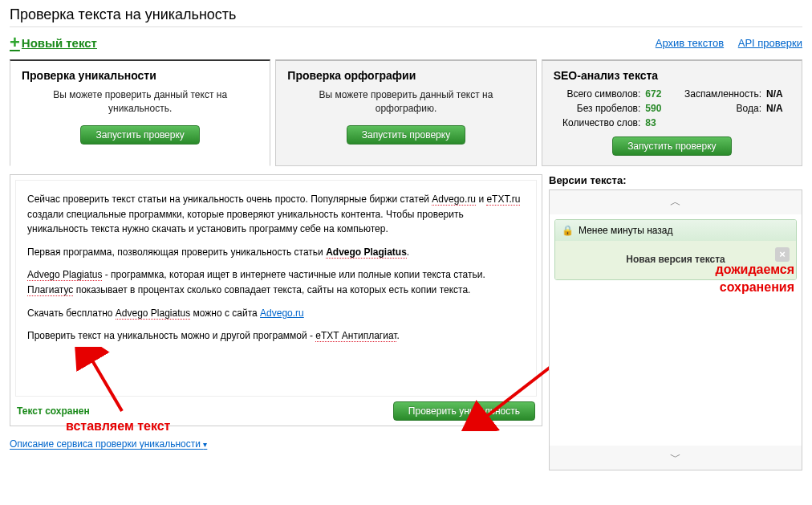 Image resolution: width=812 pixels, height=505 pixels. What do you see at coordinates (676, 458) in the screenshot?
I see `versions-scroll-down: ﹀` at bounding box center [676, 458].